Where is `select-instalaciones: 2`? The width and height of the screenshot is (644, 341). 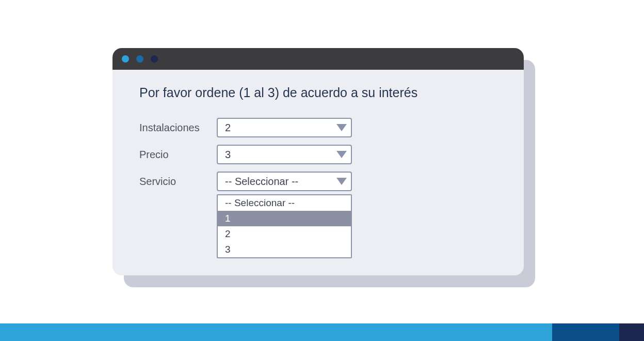
select-instalaciones: 2 is located at coordinates (284, 128).